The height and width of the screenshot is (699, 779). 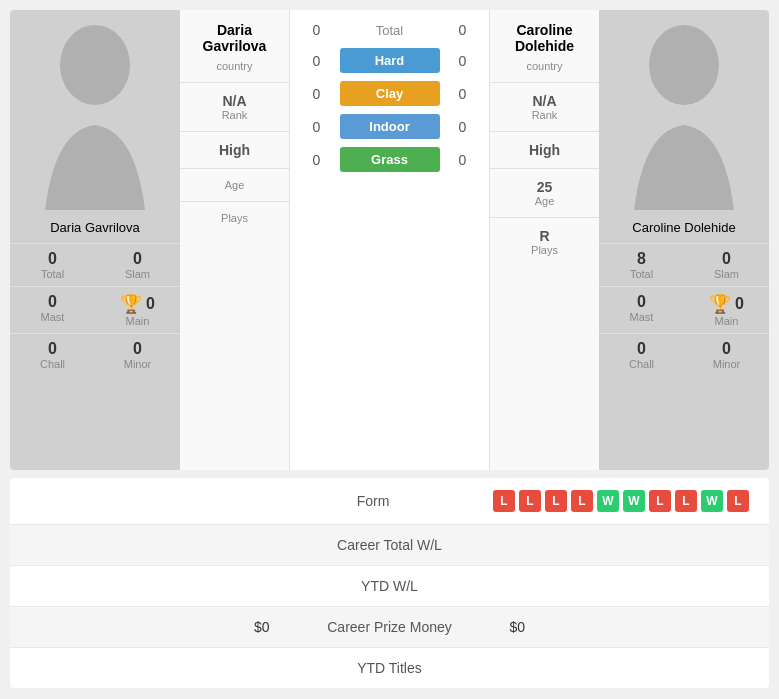 What do you see at coordinates (138, 264) in the screenshot?
I see `player1-slam-cell: 0 Slam` at bounding box center [138, 264].